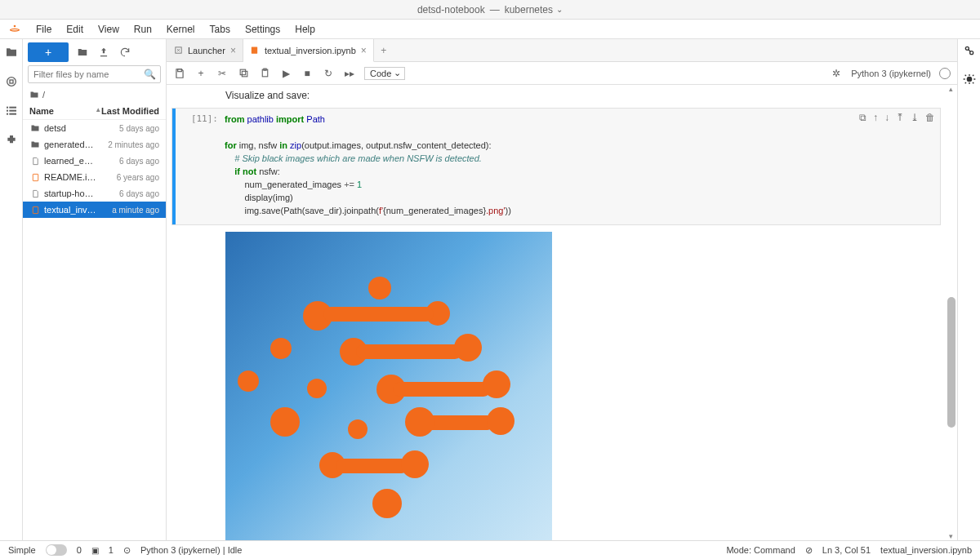  Describe the element at coordinates (95, 330) in the screenshot. I see `file-list: detsd5 days agogenerated…2 minutes agole…` at that location.